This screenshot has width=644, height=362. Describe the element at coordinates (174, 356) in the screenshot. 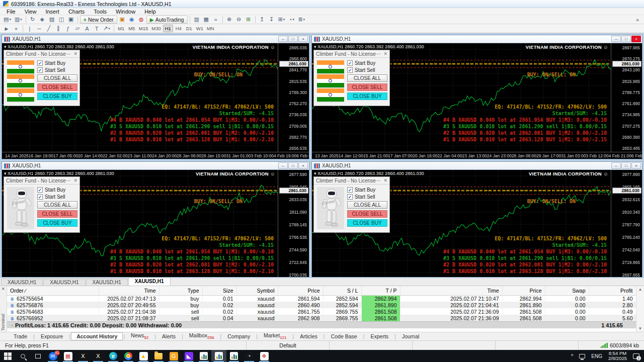

I see `idm-app-button: G` at that location.